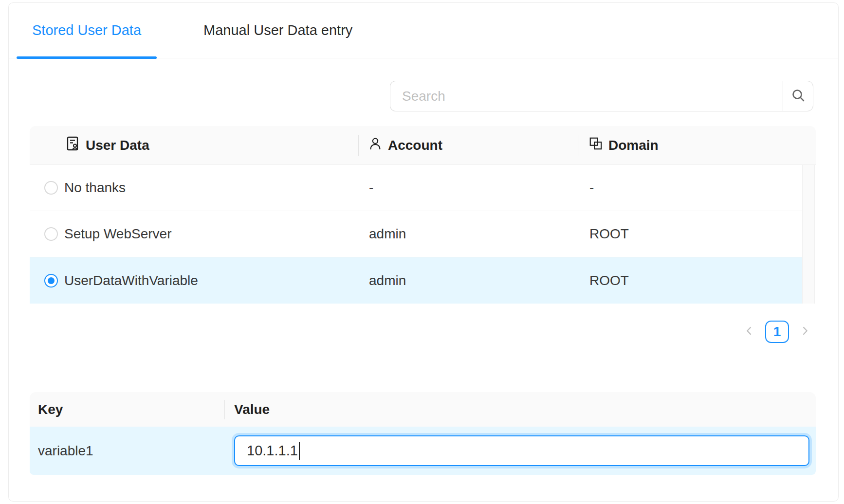 Image resolution: width=844 pixels, height=504 pixels. I want to click on block-icon, so click(596, 145).